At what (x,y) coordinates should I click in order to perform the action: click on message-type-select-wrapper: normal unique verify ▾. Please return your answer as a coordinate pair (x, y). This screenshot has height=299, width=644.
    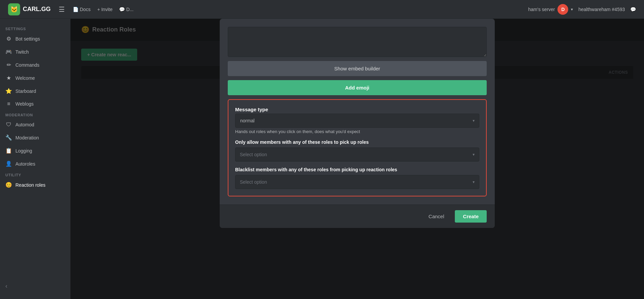
    Looking at the image, I should click on (357, 121).